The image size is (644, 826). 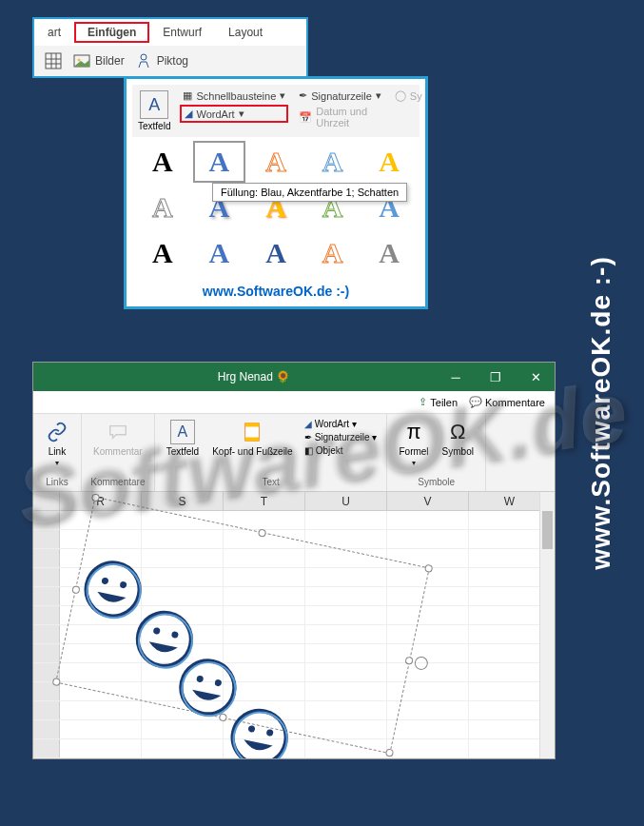 What do you see at coordinates (170, 48) in the screenshot?
I see `word-ribbon-panel: art Einfügen Entwurf Layout Bilder Pikto…` at bounding box center [170, 48].